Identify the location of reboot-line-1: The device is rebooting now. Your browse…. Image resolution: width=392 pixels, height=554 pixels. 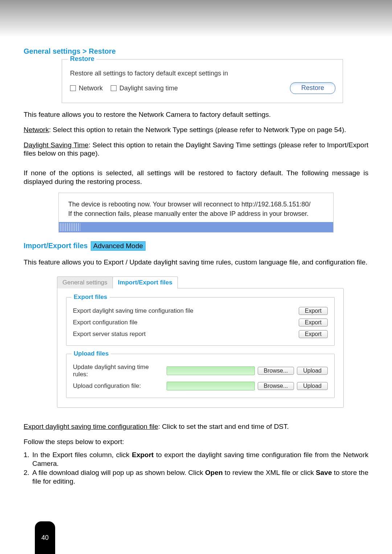
(189, 204).